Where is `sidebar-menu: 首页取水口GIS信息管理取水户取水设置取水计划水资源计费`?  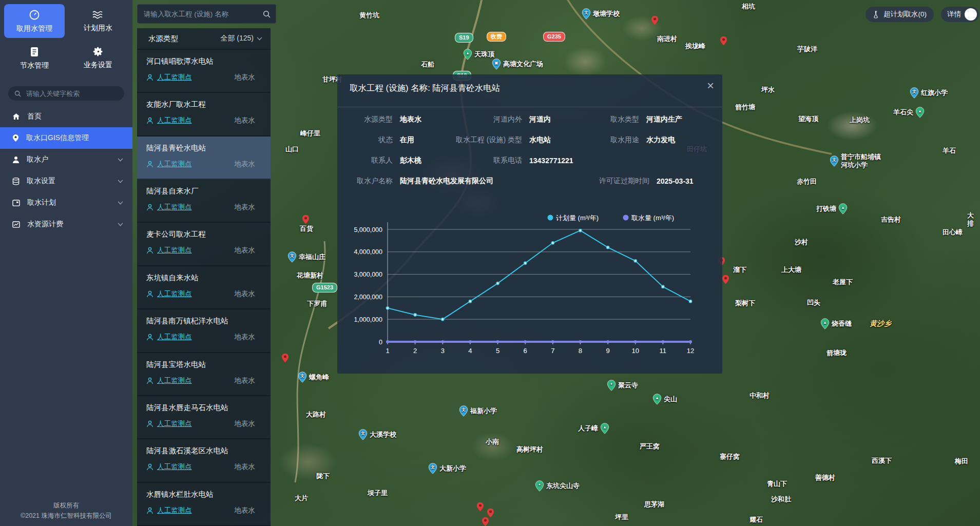 sidebar-menu: 首页取水口GIS信息管理取水户取水设置取水计划水资源计费 is located at coordinates (66, 170).